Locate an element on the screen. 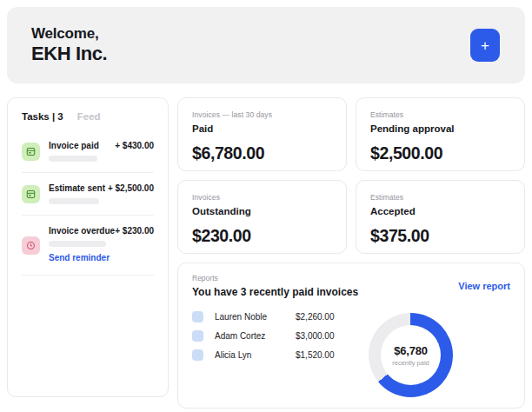  invoice-list-item: Lauren Noble $2,260.00 is located at coordinates (270, 316).